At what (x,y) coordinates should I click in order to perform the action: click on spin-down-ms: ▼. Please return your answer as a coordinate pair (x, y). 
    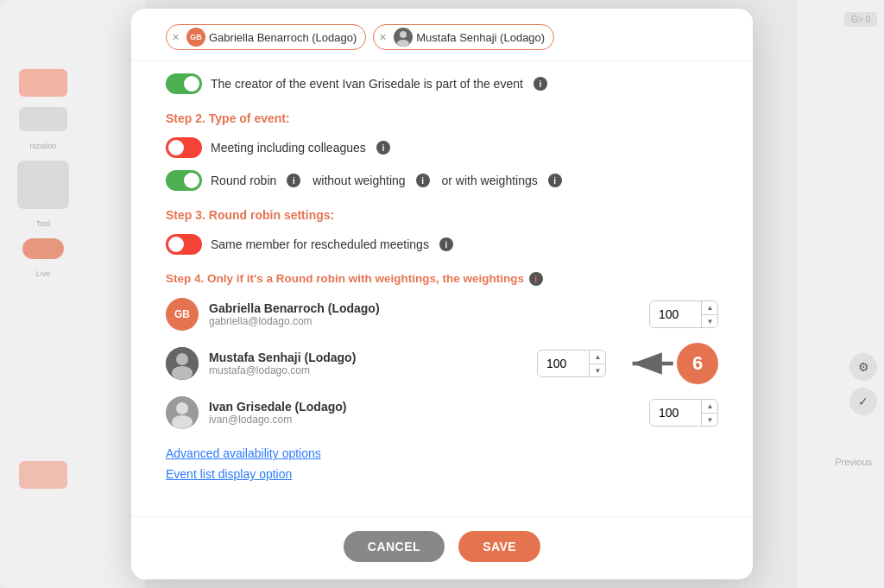
    Looking at the image, I should click on (597, 371).